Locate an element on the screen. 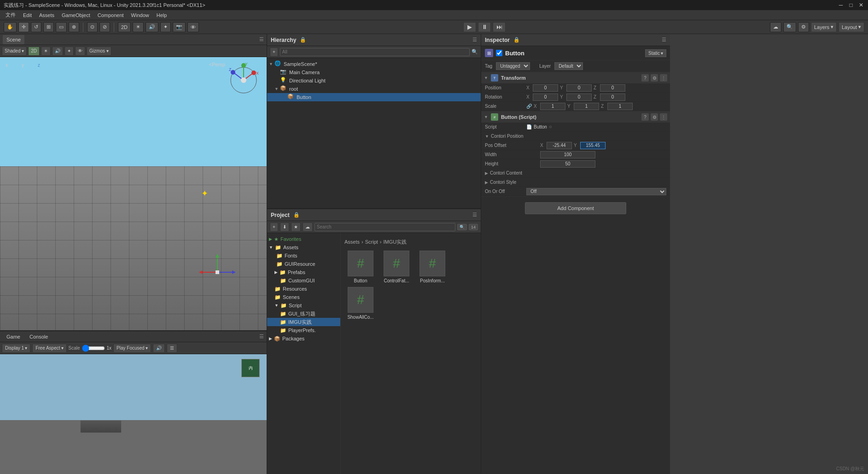 The width and height of the screenshot is (868, 474). on-or-off-select: Off On is located at coordinates (596, 192).